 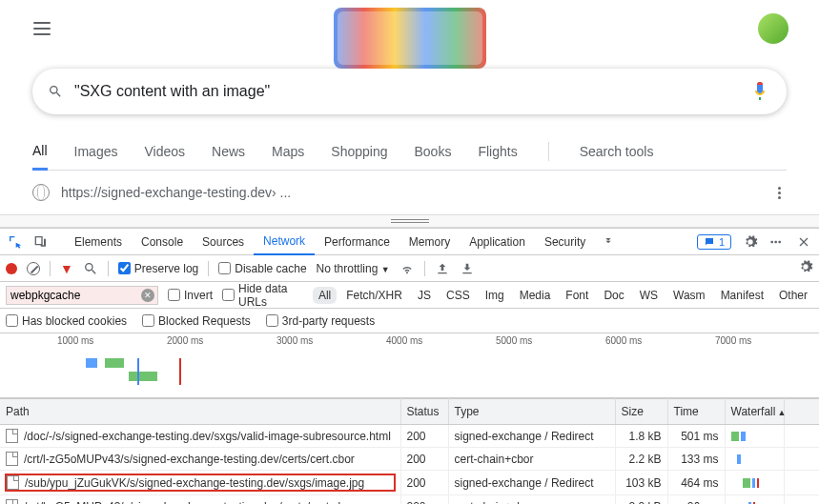 I want to click on search-bar, so click(x=410, y=91).